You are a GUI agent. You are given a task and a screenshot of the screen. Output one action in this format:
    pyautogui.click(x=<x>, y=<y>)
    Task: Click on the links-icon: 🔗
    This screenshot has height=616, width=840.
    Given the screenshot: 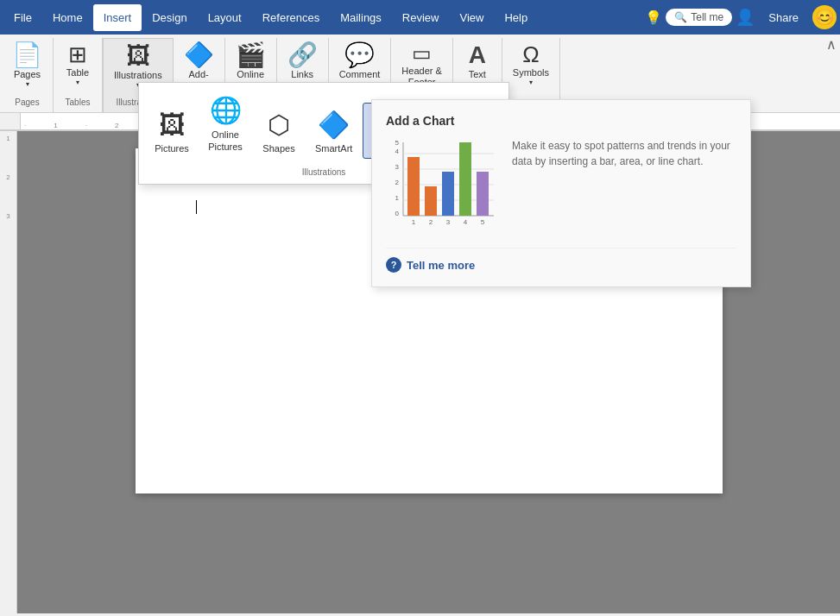 What is the action you would take?
    pyautogui.click(x=302, y=55)
    